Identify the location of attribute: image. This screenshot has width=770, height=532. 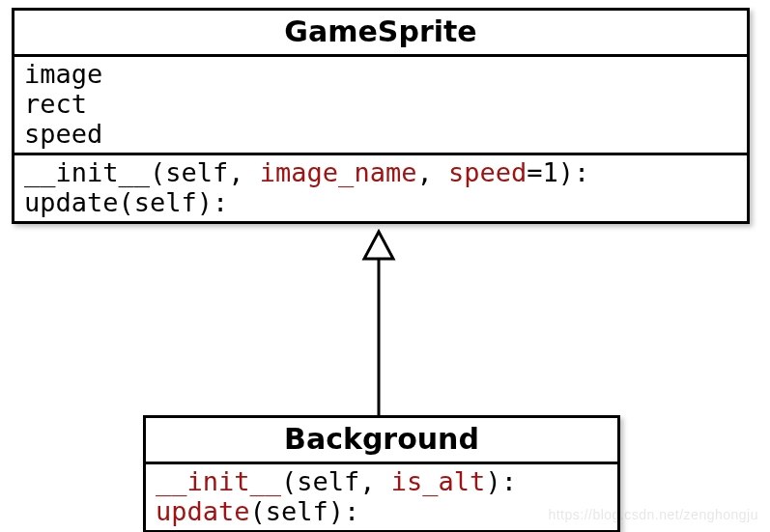
(381, 73).